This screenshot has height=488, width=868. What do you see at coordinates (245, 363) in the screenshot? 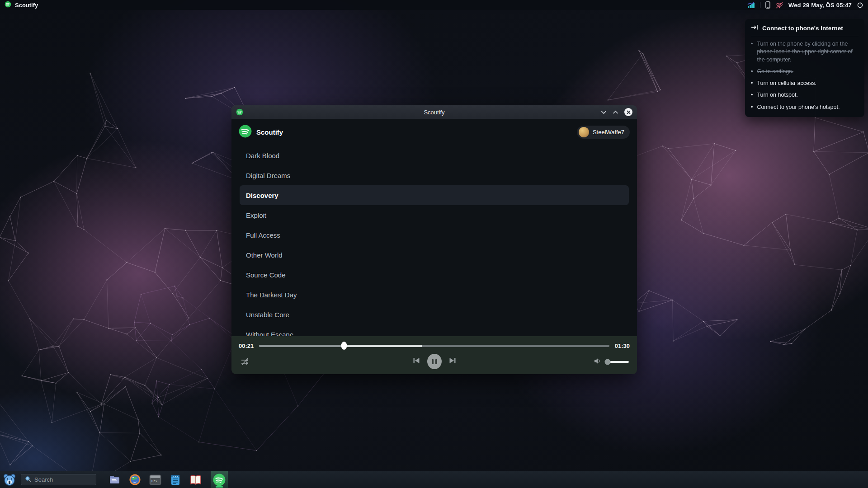
I see `shuffle-icon` at bounding box center [245, 363].